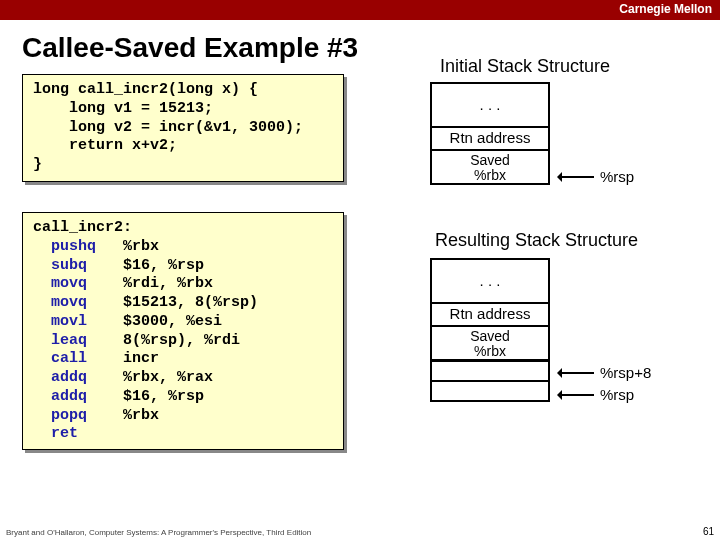 The width and height of the screenshot is (720, 540). Describe the element at coordinates (490, 105) in the screenshot. I see `stack1-dots: . . .` at that location.